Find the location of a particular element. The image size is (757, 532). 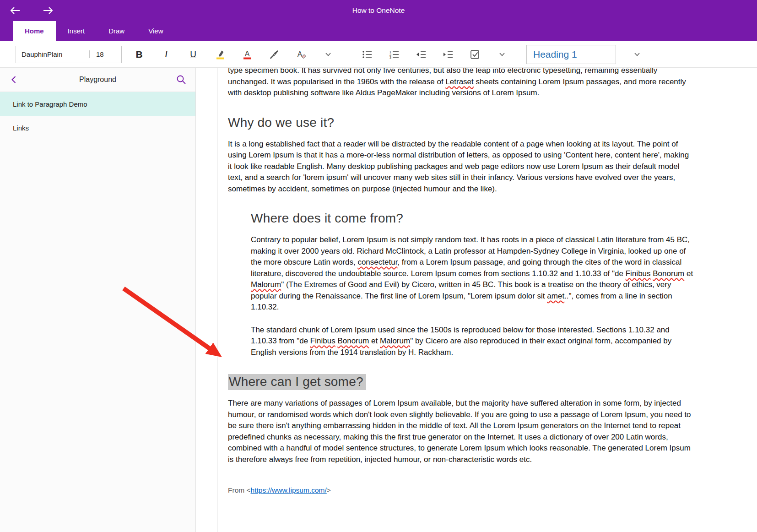

formatting-toolbar: DauphinPlain 18 B I U A A is located at coordinates (378, 54).